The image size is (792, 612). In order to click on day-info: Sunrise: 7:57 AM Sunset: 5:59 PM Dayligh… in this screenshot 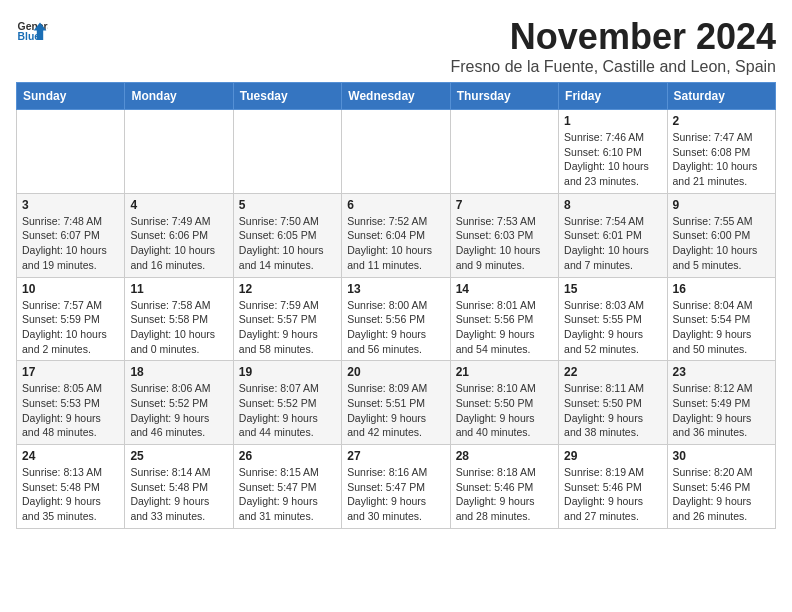, I will do `click(70, 328)`.